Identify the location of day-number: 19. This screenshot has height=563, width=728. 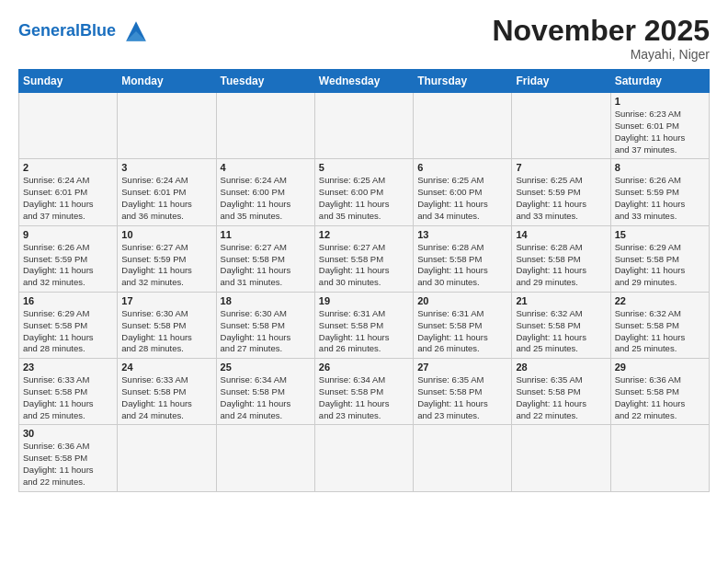
(364, 301).